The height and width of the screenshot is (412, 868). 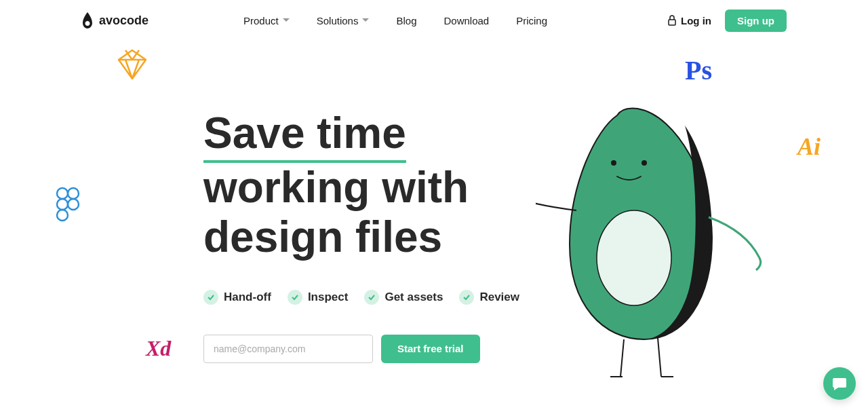 I want to click on avocode-logo-icon, so click(x=87, y=20).